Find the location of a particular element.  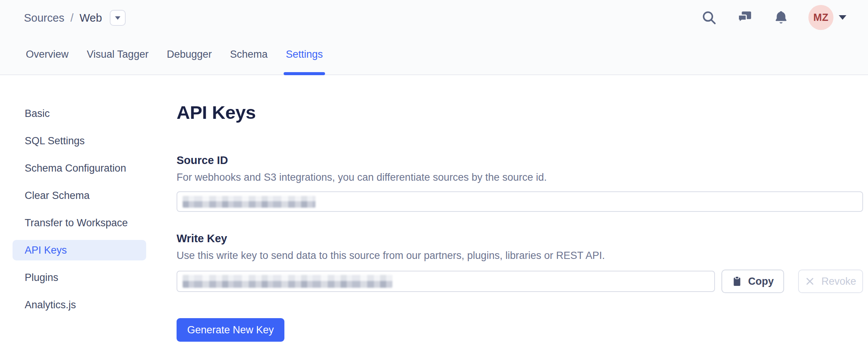

tab-visual-tagger: Visual Tagger is located at coordinates (118, 60).